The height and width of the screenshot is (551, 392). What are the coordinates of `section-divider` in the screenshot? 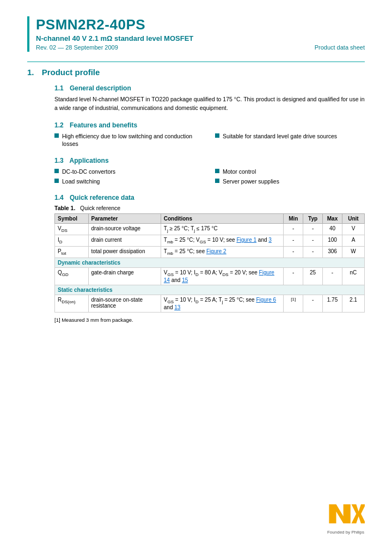 It's located at (196, 62).